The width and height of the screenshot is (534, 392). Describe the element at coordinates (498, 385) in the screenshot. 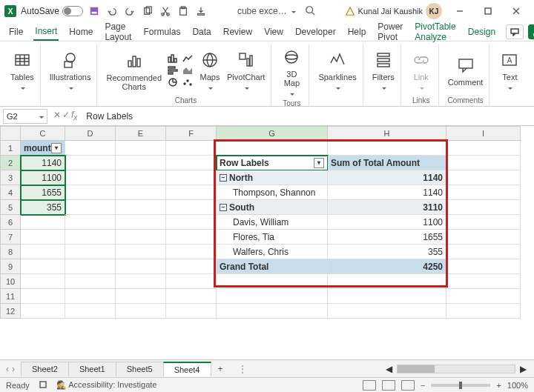

I see `zoom-in-button: +` at that location.